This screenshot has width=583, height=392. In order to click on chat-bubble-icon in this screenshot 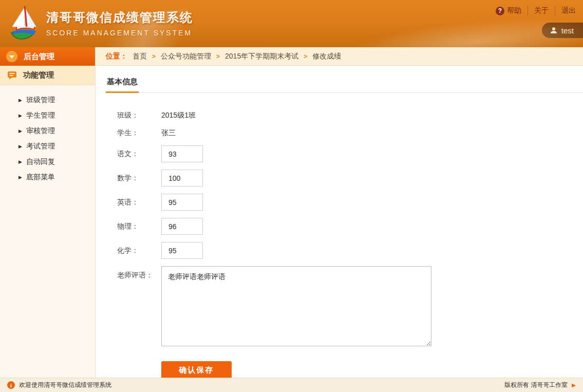, I will do `click(12, 75)`.